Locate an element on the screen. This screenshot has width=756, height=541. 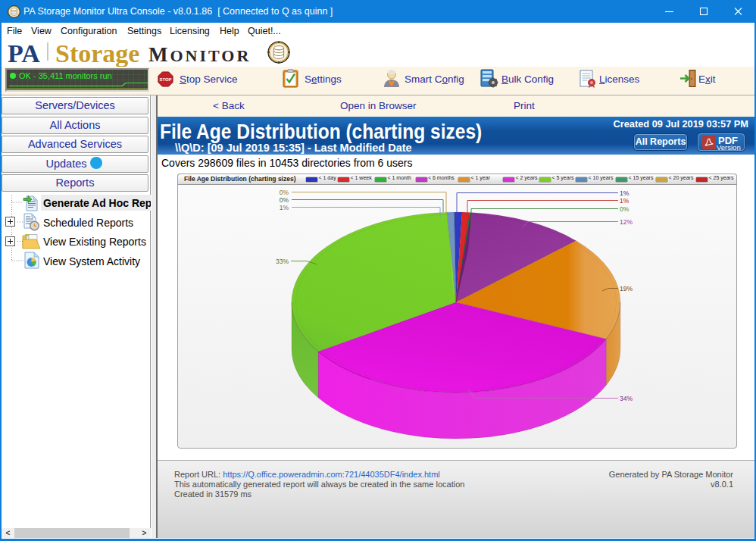
svg-text: 19% is located at coordinates (626, 289).